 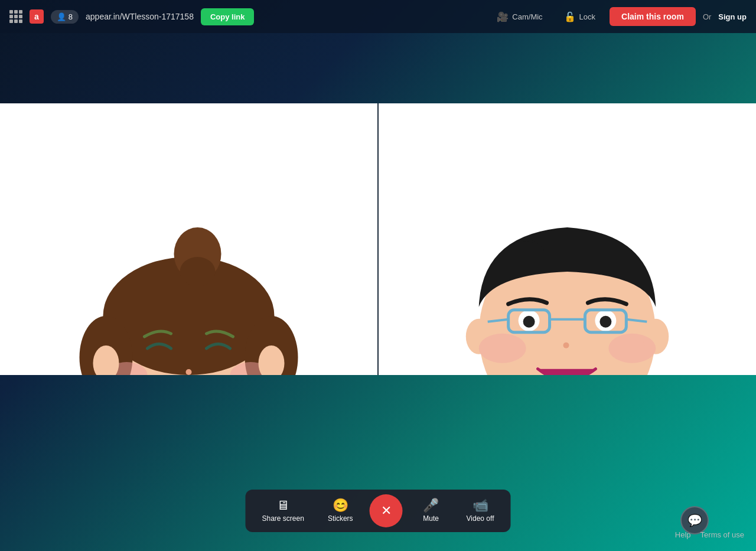 What do you see at coordinates (587, 17) in the screenshot?
I see `lock-label: Lock` at bounding box center [587, 17].